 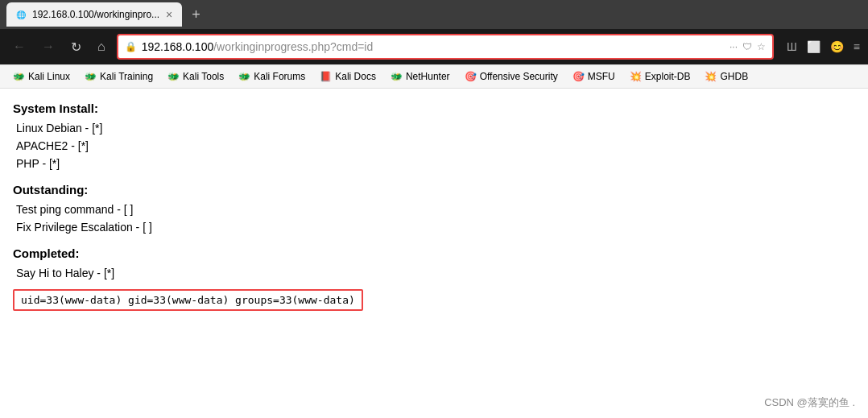 I want to click on bookmark-label-5: NetHunter, so click(x=428, y=77).